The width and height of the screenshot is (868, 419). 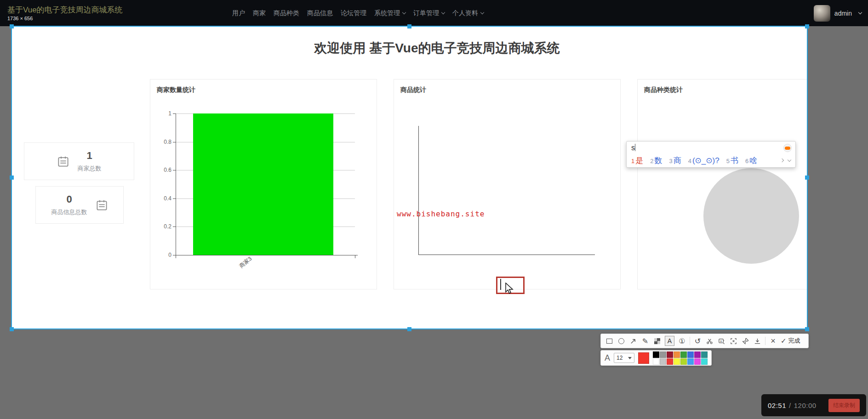 I want to click on pencil-tool-icon: ✎, so click(x=645, y=341).